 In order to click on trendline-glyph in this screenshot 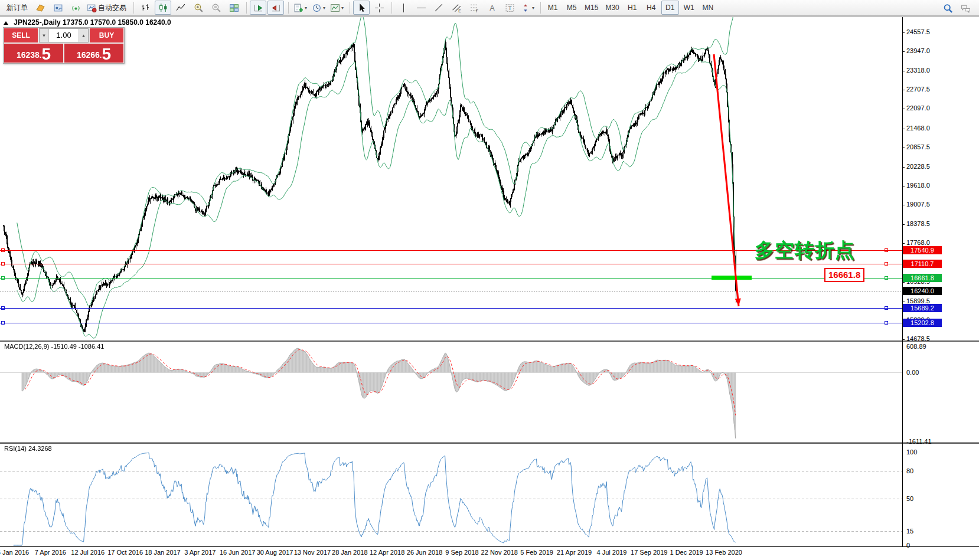, I will do `click(439, 8)`.